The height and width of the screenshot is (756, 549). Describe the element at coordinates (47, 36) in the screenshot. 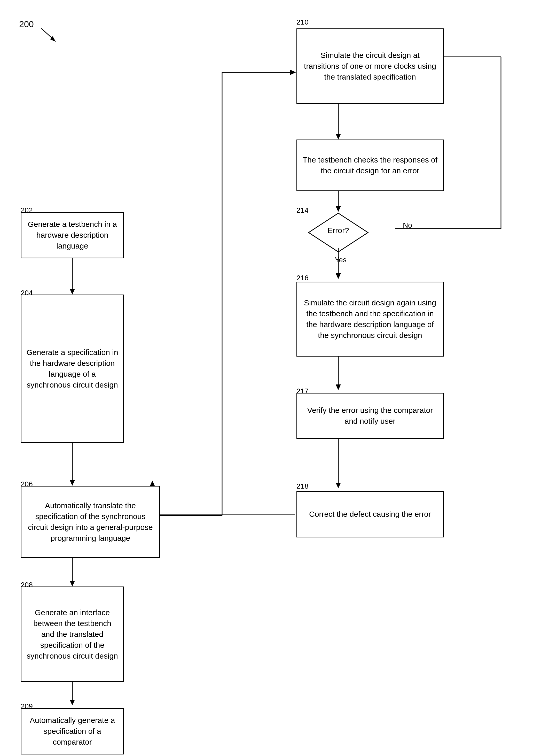

I see `label-200-arrow` at that location.